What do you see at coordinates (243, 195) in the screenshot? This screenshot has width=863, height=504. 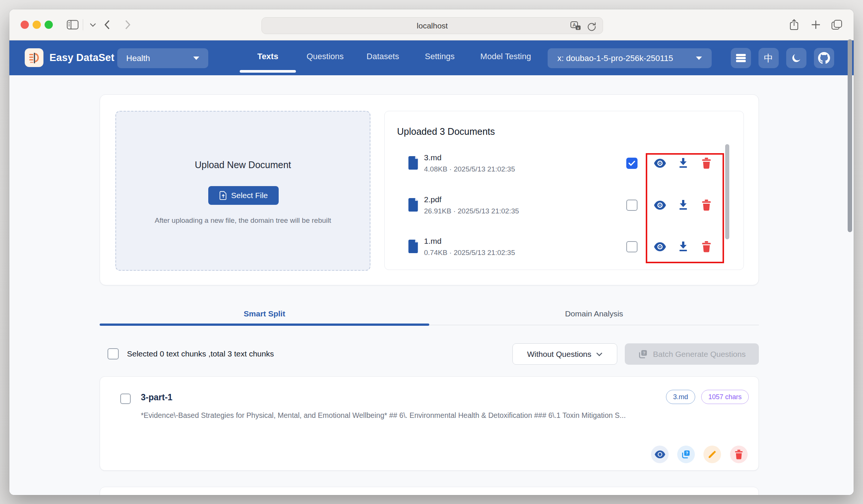 I see `select-file-button: Select File` at bounding box center [243, 195].